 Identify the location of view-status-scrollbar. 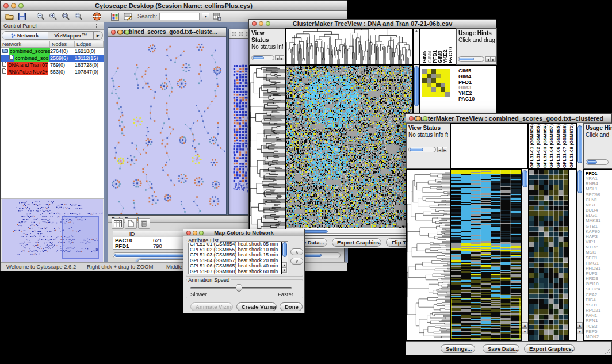
(263, 58).